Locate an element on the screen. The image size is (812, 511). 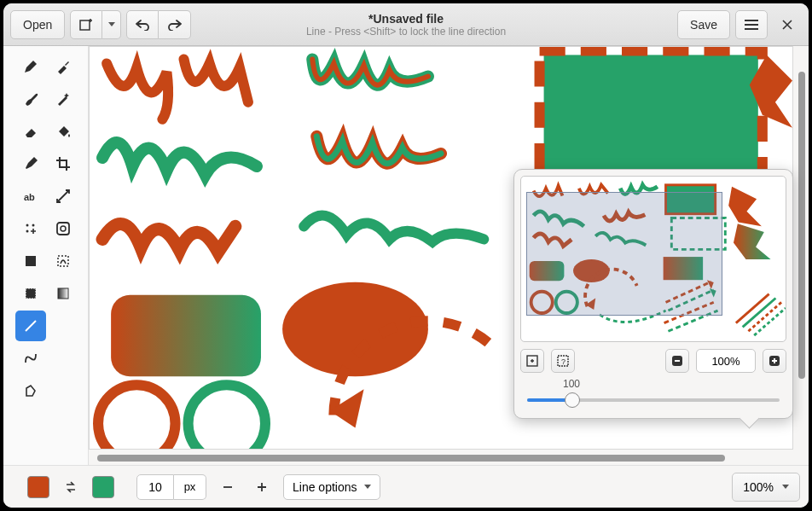
zoom-fit-button is located at coordinates (532, 361).